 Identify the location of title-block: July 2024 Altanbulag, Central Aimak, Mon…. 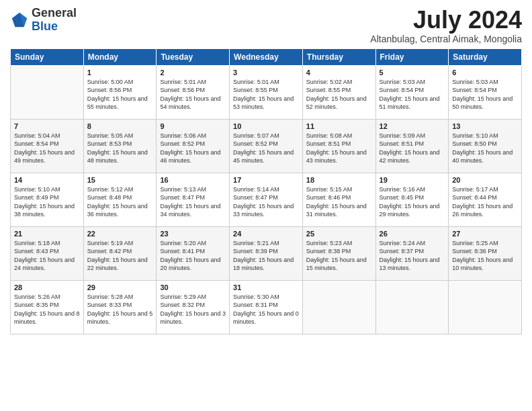
(446, 26).